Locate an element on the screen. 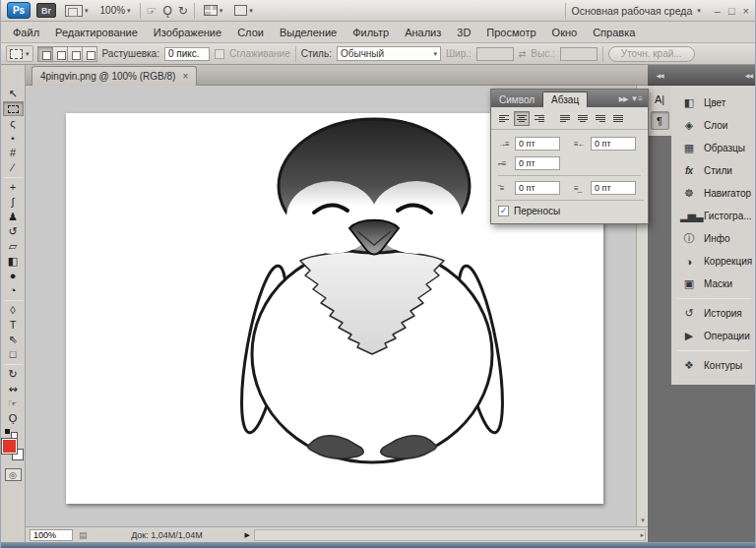 This screenshot has height=548, width=756. eyedropper-tool: ∕ is located at coordinates (14, 167).